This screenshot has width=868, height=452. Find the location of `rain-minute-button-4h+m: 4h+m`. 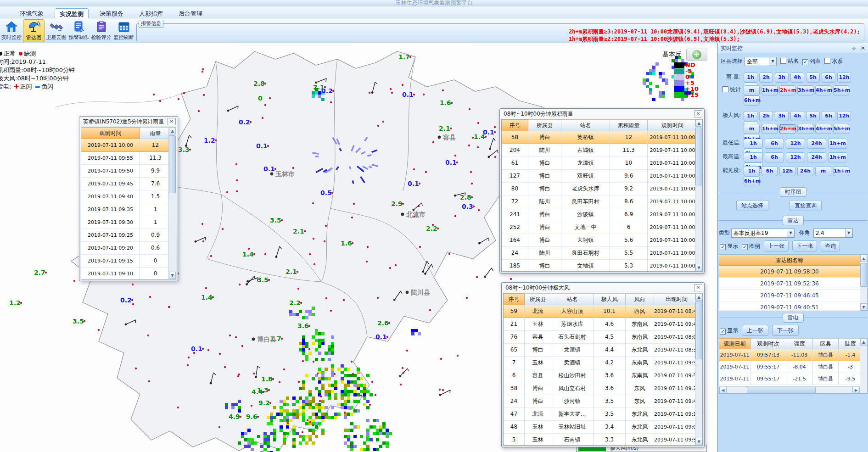

rain-minute-button-4h+m: 4h+m is located at coordinates (823, 90).